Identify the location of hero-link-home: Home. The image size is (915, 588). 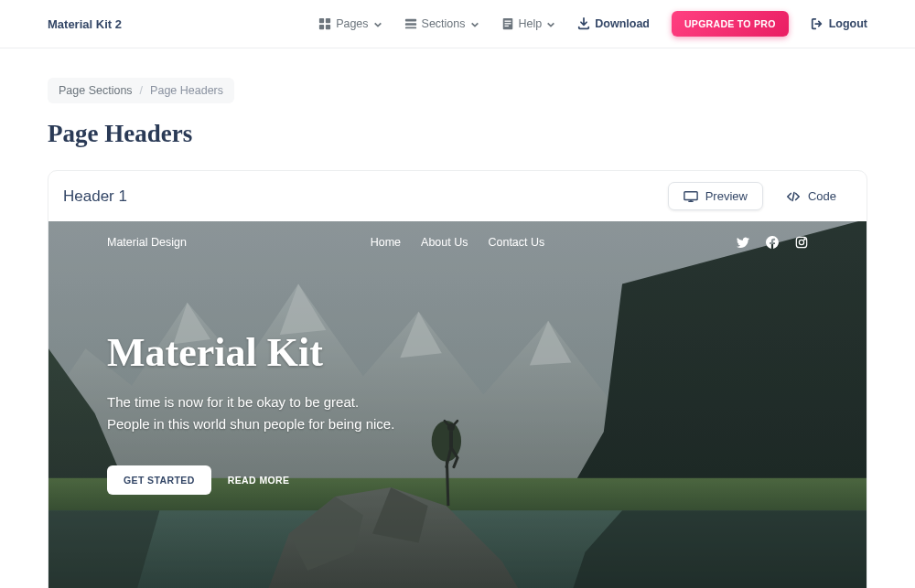
(386, 242).